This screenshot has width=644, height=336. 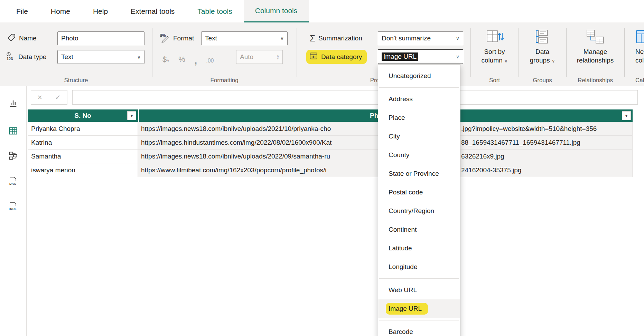 What do you see at coordinates (13, 132) in the screenshot?
I see `sidebar-item-data-view` at bounding box center [13, 132].